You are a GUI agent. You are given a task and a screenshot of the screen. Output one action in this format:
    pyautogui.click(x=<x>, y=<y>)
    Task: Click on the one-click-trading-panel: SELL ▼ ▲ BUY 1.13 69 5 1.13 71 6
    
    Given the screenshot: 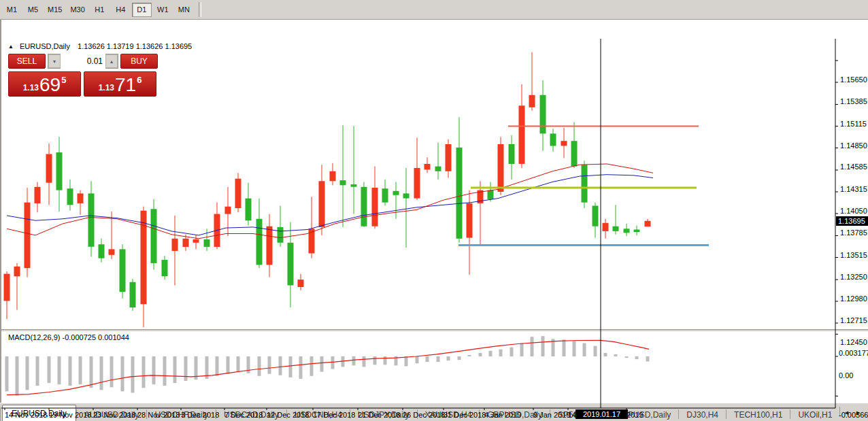 What is the action you would take?
    pyautogui.click(x=83, y=75)
    